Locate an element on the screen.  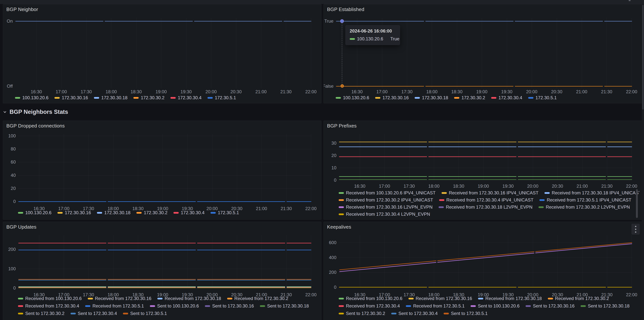
page-scrollbar is located at coordinates (643, 162).